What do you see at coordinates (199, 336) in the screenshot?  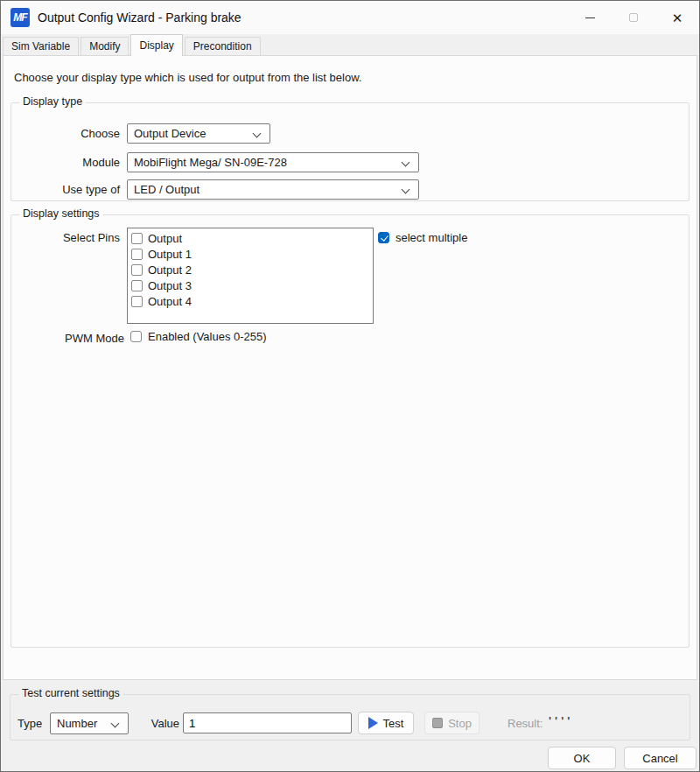 I see `pwm-mode-checkbox: Enabled (Values 0-255)` at bounding box center [199, 336].